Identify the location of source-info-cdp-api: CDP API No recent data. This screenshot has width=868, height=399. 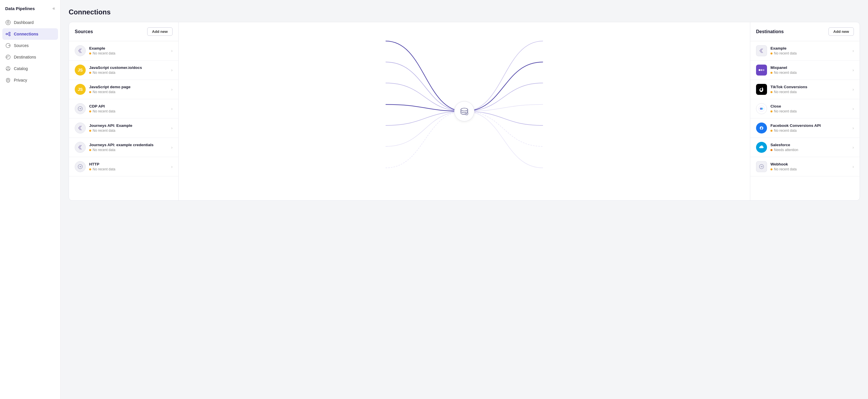
(129, 108).